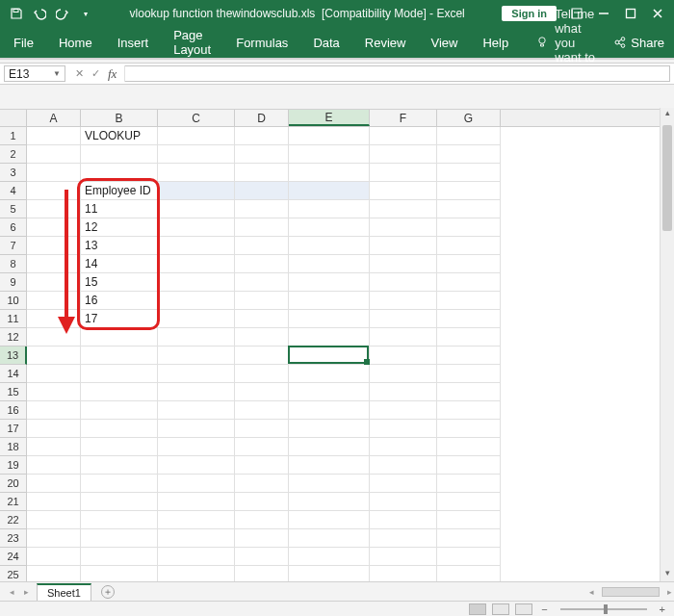  I want to click on tab-help: Help, so click(495, 42).